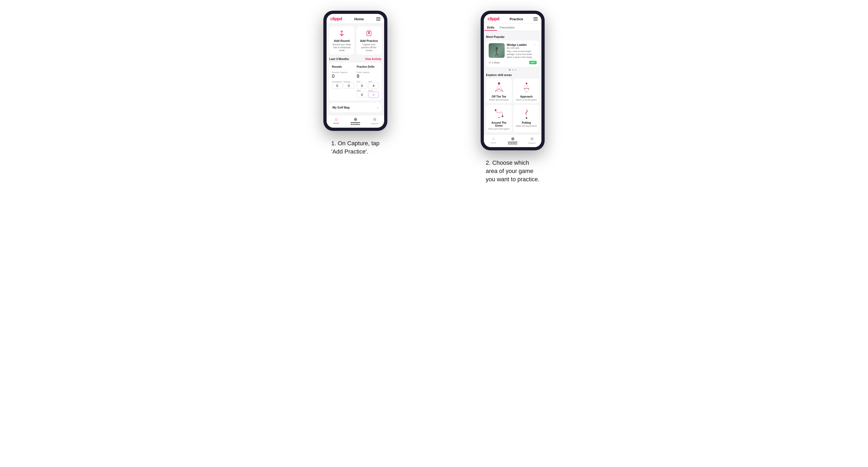 The height and width of the screenshot is (467, 868). What do you see at coordinates (513, 54) in the screenshot?
I see `drill-card: Wedge Ladder ☆ 50–100 yds Play 1 shot at…` at bounding box center [513, 54].